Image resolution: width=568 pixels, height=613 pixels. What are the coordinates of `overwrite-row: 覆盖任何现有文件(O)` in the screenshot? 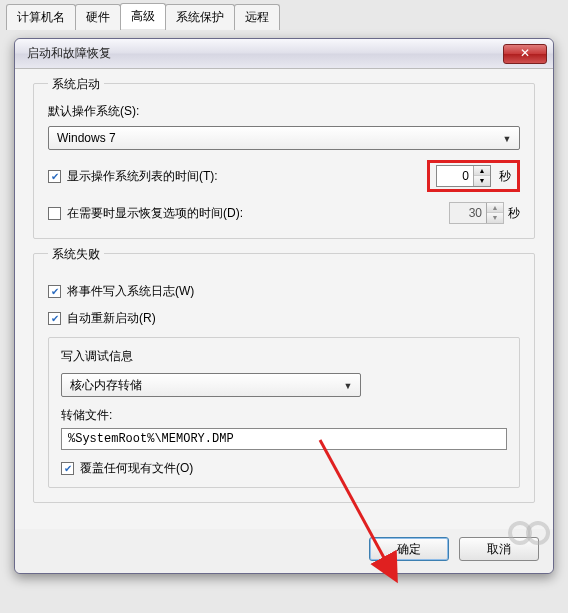 It's located at (284, 468).